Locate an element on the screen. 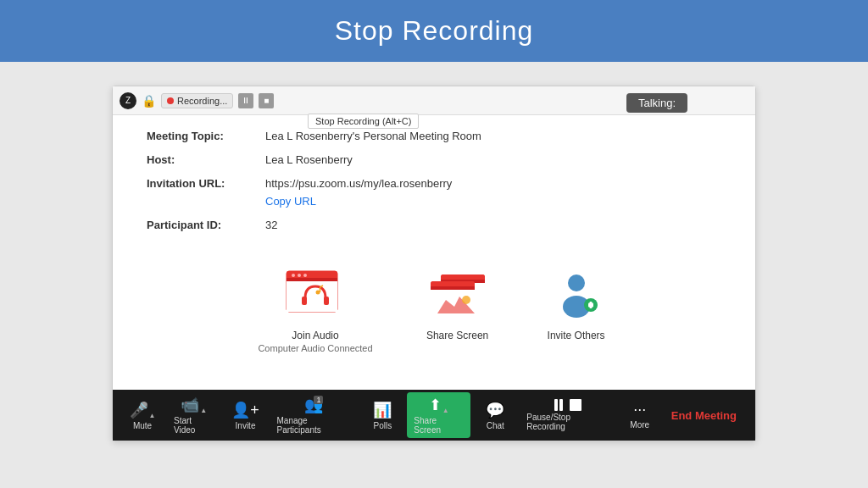 This screenshot has height=488, width=868. recording-badge: Recording... is located at coordinates (197, 101).